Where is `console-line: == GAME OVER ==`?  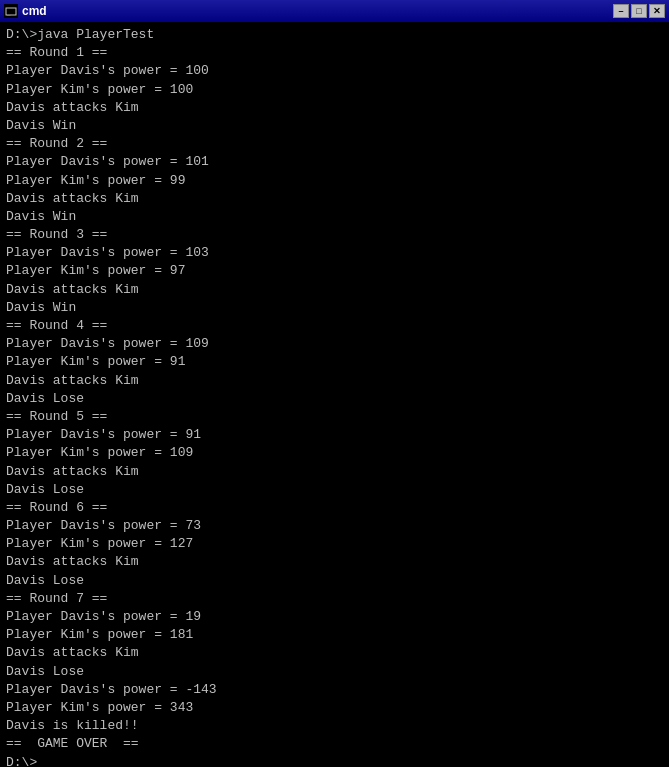 console-line: == GAME OVER == is located at coordinates (334, 744).